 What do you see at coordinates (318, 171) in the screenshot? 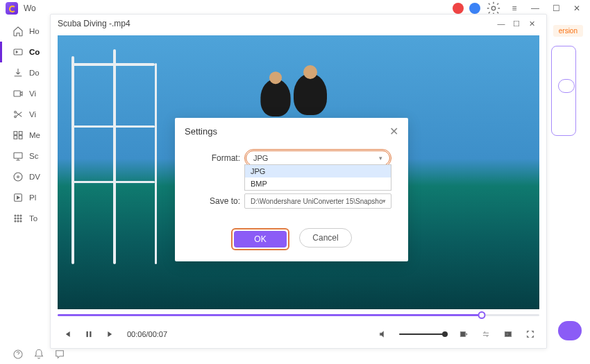
I see `format-option-jpg: JPG` at bounding box center [318, 171].